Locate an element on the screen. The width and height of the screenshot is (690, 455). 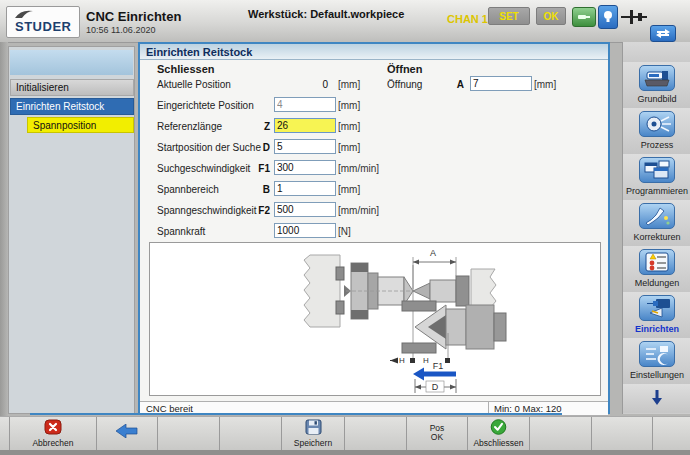
softkey-programmieren: Programmieren is located at coordinates (656, 178).